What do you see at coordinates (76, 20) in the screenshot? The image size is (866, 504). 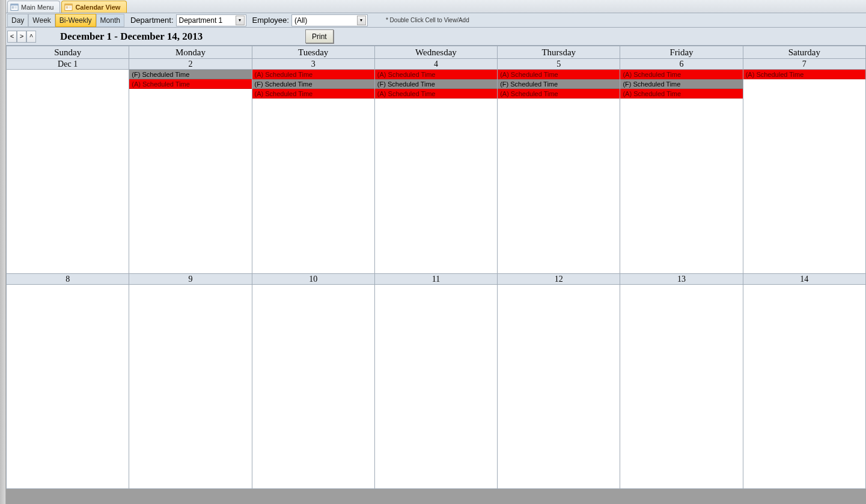 I see `view-biweekly-button: Bi-Weekly` at bounding box center [76, 20].